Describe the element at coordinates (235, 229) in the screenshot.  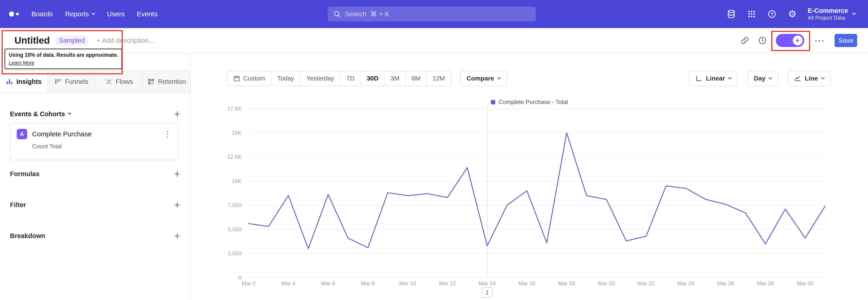
I see `y-tick-label: 5,000` at that location.